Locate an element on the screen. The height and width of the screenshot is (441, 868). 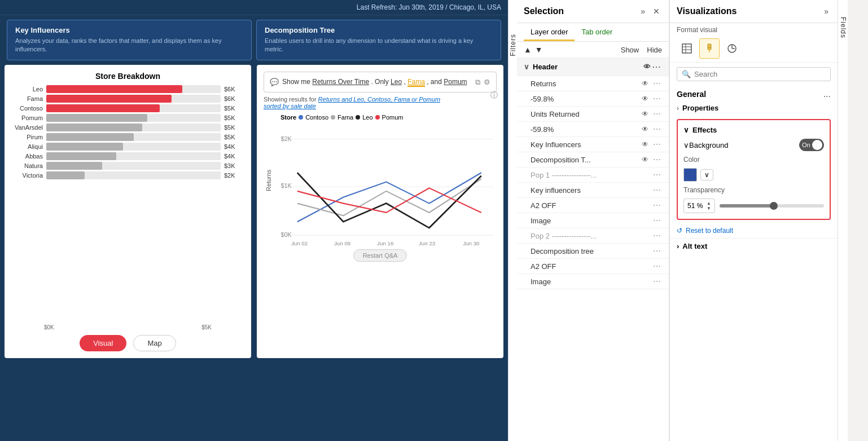
list-item: Units Returned 👁 ⋯ is located at coordinates (593, 114).